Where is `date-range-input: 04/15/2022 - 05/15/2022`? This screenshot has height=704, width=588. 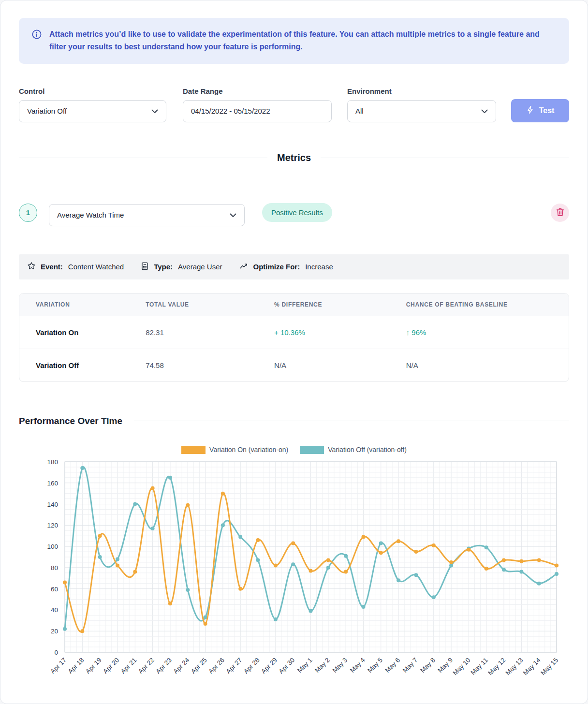
date-range-input: 04/15/2022 - 05/15/2022 is located at coordinates (257, 111).